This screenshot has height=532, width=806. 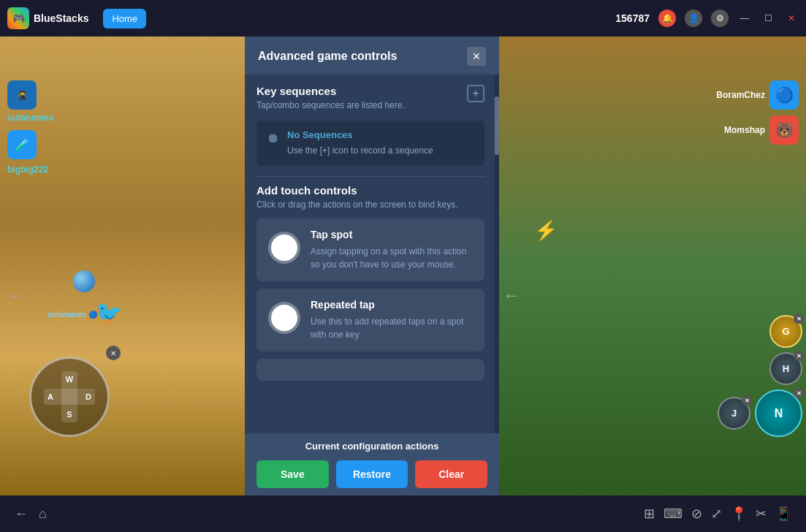 I want to click on repeated-tap-icon-inner, so click(x=284, y=318).